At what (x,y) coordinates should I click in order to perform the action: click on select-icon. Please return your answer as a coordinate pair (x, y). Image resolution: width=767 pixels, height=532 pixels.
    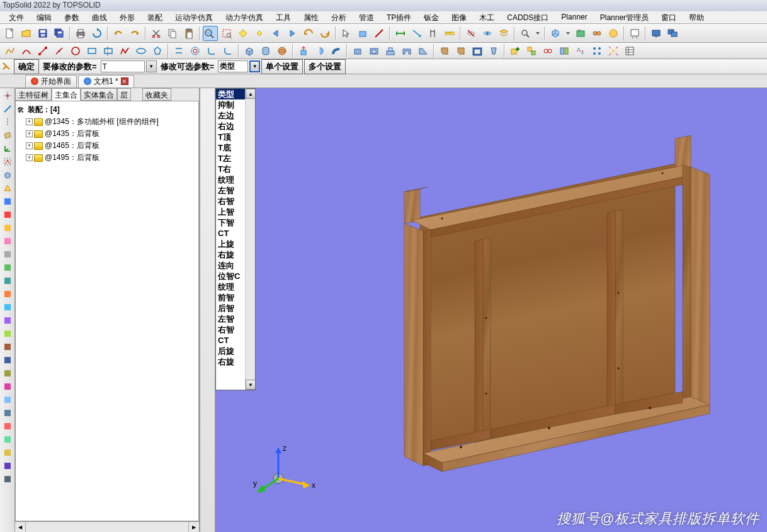
    Looking at the image, I should click on (346, 33).